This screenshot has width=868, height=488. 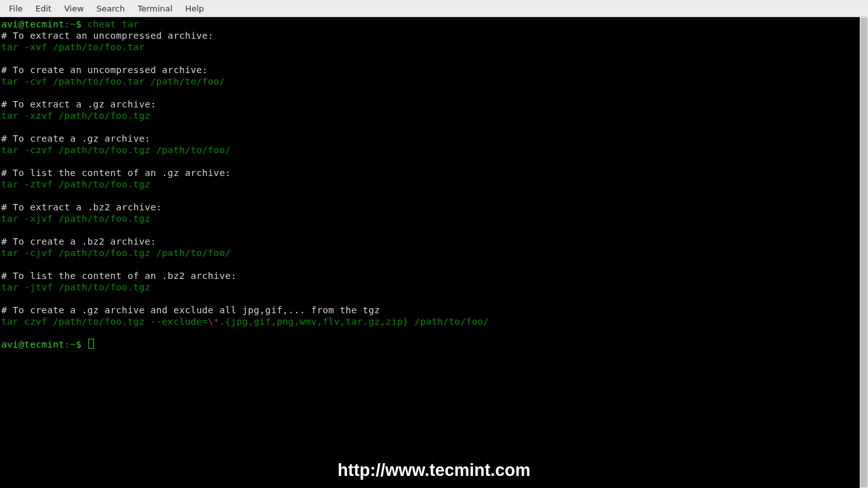 I want to click on output-cmd: tar -xzvf /path/to/foo.tgz, so click(x=430, y=116).